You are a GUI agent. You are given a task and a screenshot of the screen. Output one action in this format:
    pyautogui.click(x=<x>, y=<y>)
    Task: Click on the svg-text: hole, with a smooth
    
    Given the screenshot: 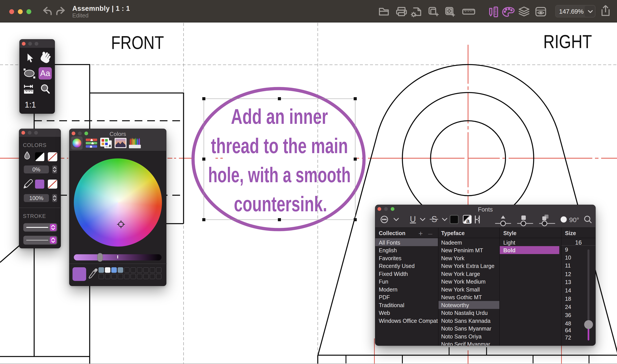 What is the action you would take?
    pyautogui.click(x=280, y=175)
    